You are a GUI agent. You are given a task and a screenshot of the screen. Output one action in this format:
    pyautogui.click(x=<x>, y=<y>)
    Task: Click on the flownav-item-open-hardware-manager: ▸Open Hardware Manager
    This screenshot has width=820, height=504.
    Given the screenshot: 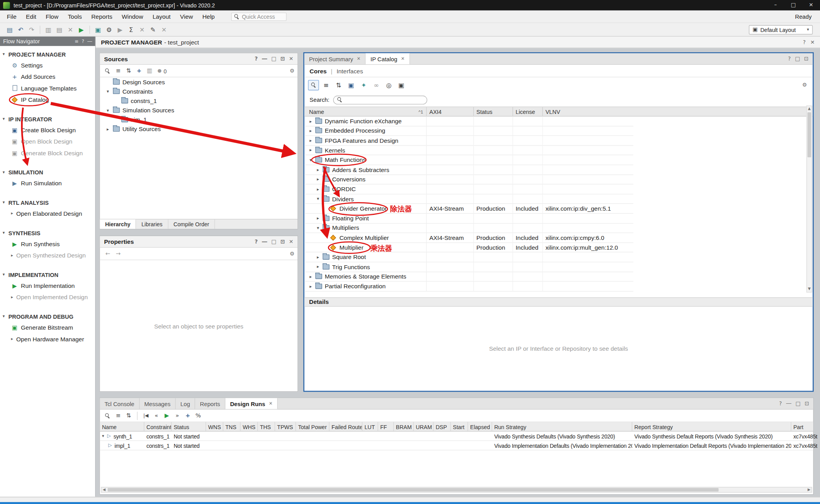 What is the action you would take?
    pyautogui.click(x=48, y=339)
    